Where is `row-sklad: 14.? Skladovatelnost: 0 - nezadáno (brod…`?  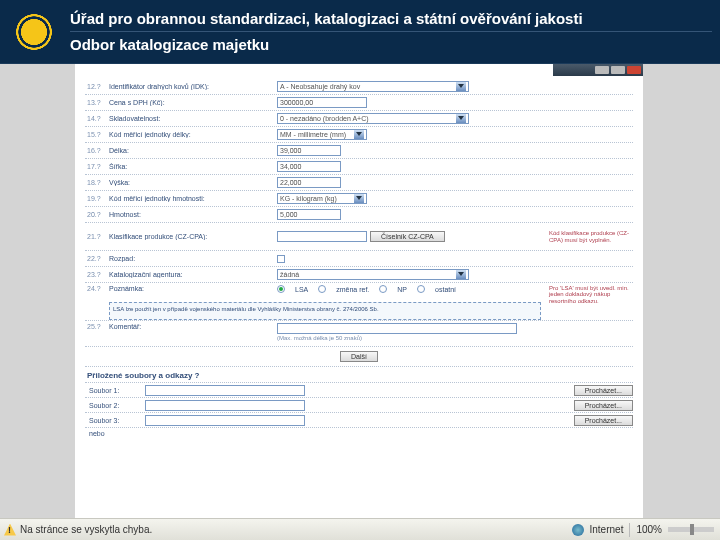
row-sklad: 14.? Skladovatelnost: 0 - nezadáno (brod… is located at coordinates (359, 118).